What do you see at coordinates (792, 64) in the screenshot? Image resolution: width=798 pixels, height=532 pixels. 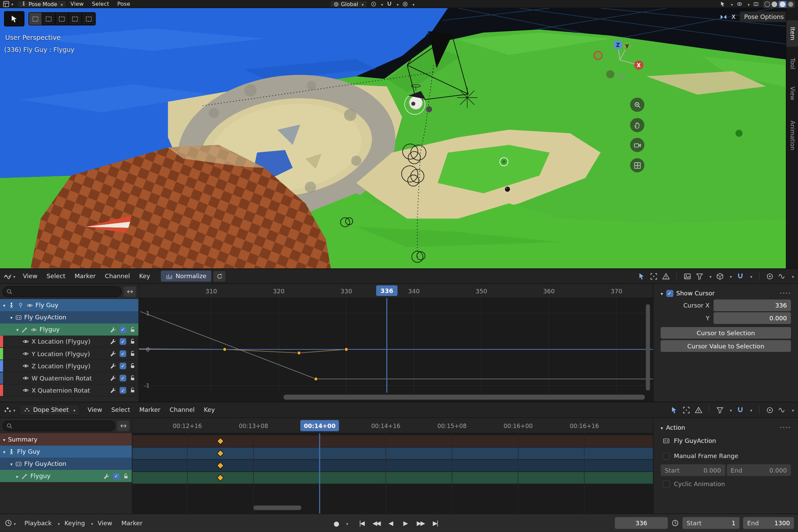 I see `tab-tool: Tool` at bounding box center [792, 64].